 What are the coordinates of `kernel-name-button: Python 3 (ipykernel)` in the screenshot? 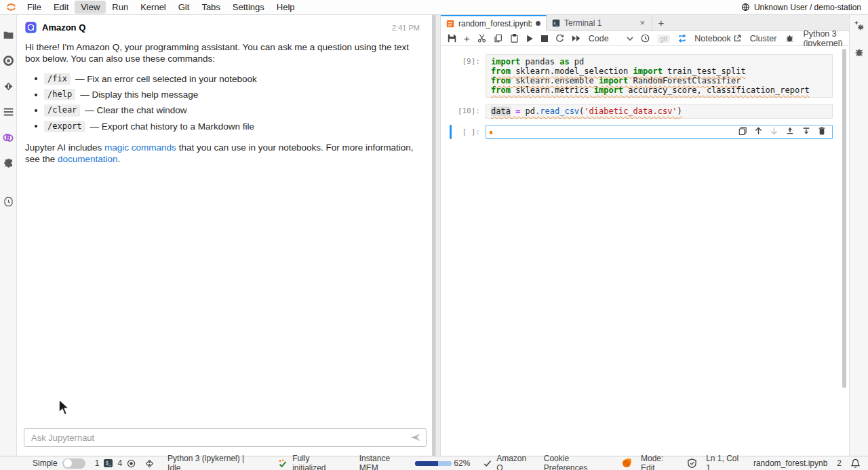 It's located at (823, 39).